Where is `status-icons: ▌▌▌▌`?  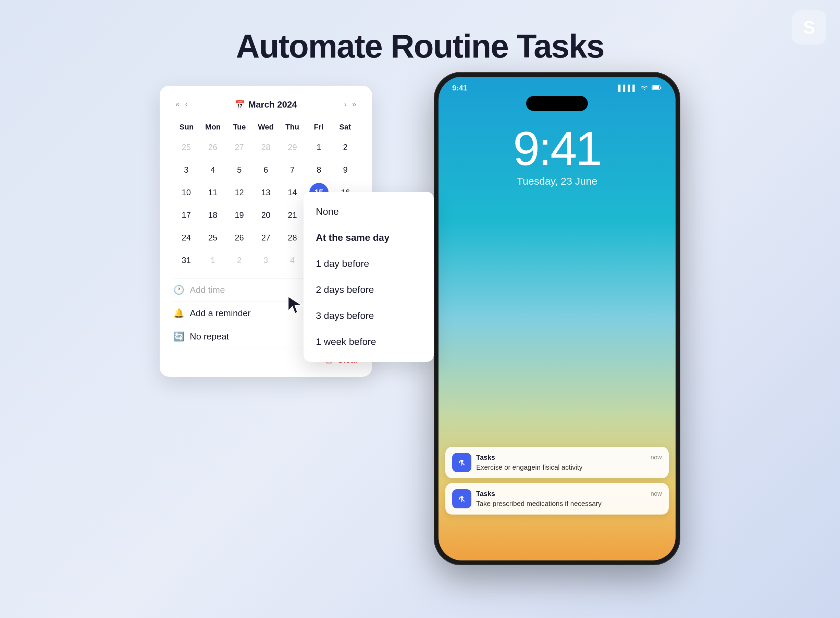
status-icons: ▌▌▌▌ is located at coordinates (640, 88).